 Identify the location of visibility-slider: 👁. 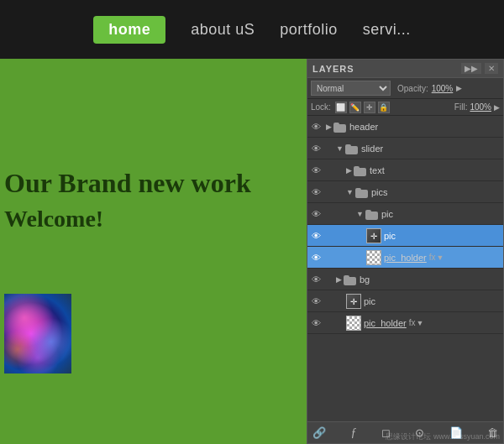
(316, 149).